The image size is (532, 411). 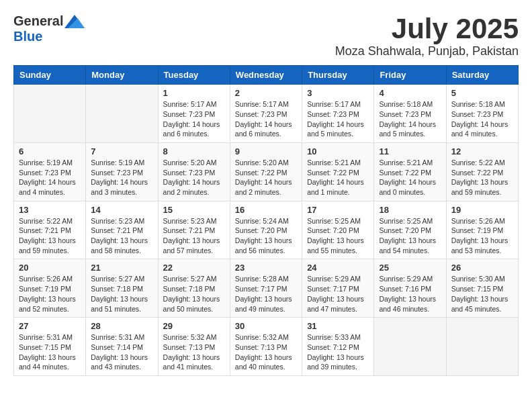 I want to click on calendar-cell: 3Sunrise: 5:17 AM Sunset: 7:23 PM Daylig…, so click(x=339, y=114).